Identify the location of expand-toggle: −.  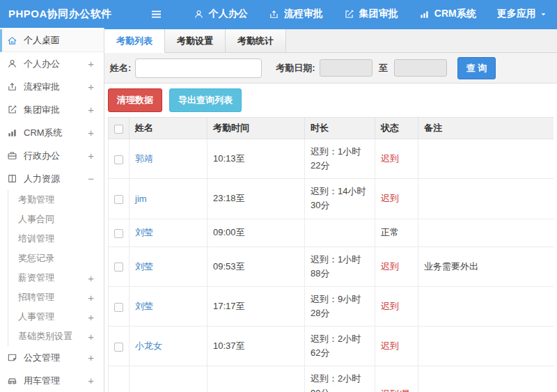
(91, 178).